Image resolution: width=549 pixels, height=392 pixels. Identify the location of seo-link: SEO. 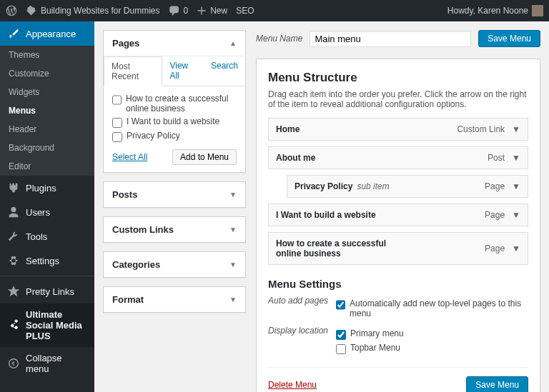
(244, 11).